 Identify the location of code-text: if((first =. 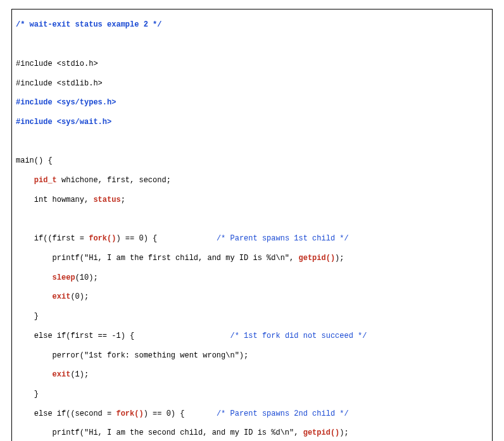
(52, 239).